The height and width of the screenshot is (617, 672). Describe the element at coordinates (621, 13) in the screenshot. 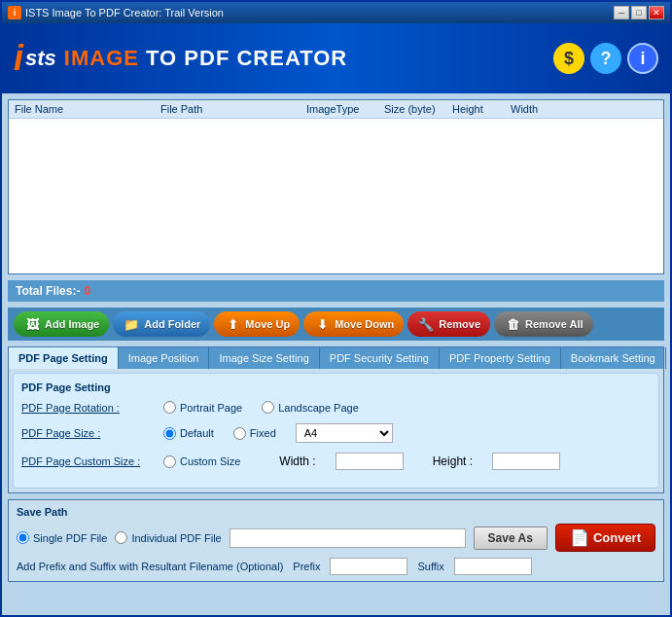

I see `minimize-button: ─` at that location.